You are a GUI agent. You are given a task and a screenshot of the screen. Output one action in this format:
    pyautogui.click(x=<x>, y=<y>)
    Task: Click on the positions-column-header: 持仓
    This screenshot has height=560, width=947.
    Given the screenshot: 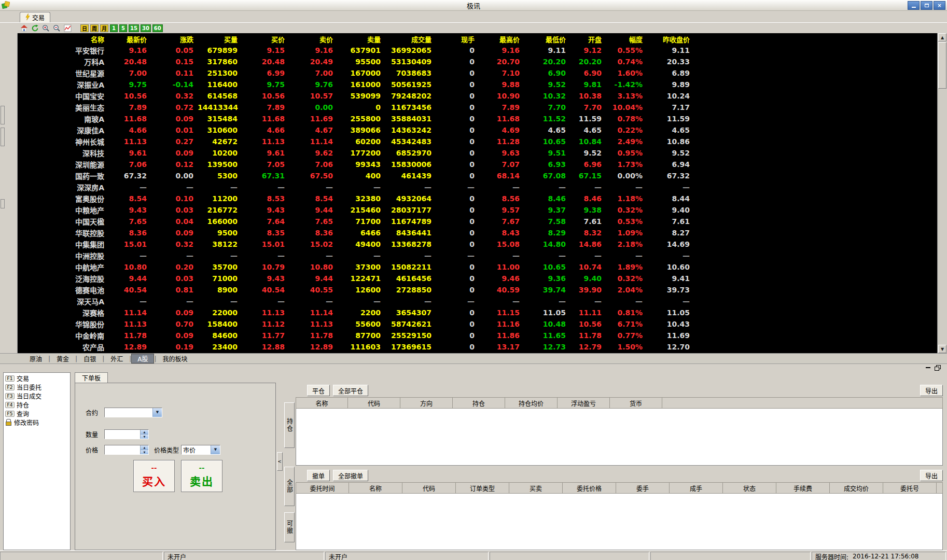 What is the action you would take?
    pyautogui.click(x=479, y=403)
    